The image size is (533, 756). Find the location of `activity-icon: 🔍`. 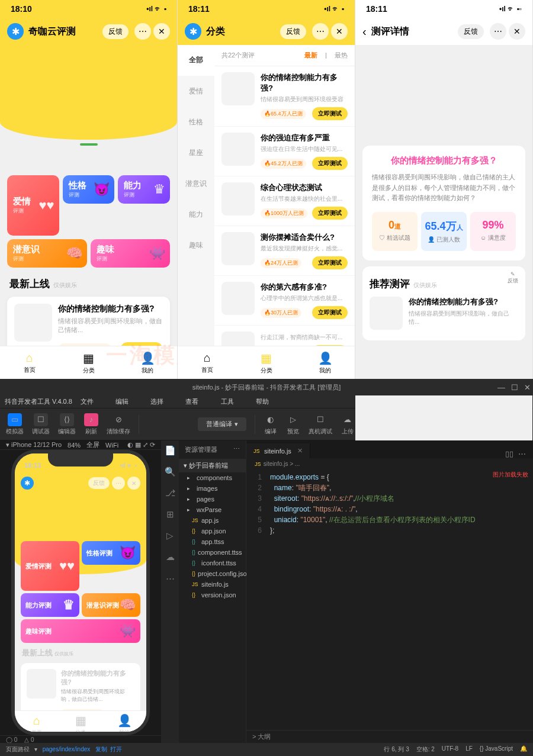

activity-icon: 🔍 is located at coordinates (171, 472).